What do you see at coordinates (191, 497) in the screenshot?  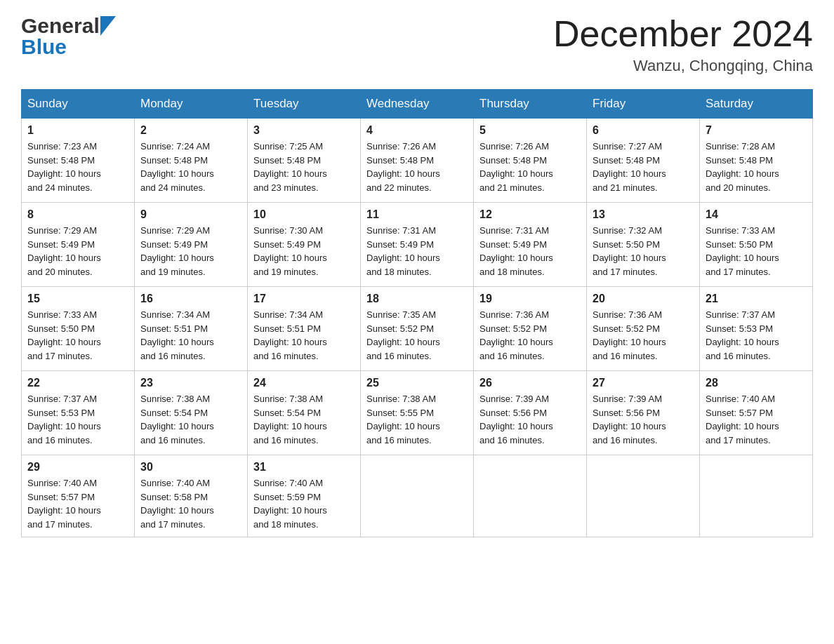 I see `table-row: 30 Sunrise: 7:40 AM Sunset: 5:58 PM Dayl…` at bounding box center [191, 497].